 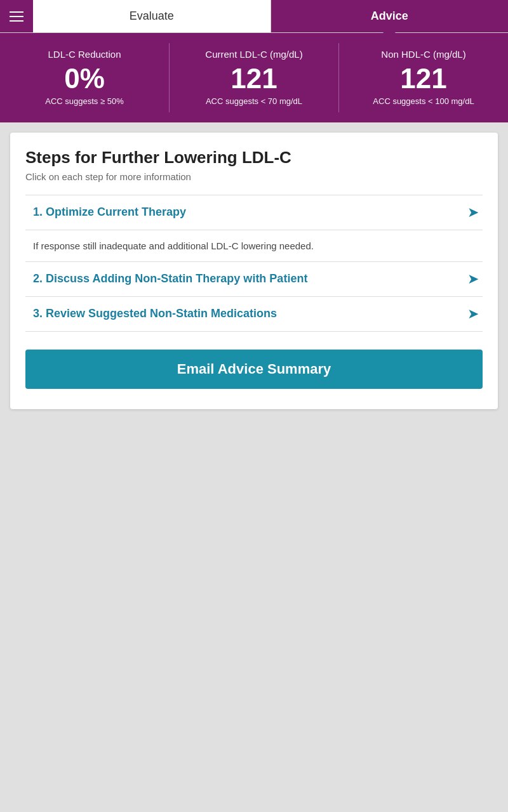 I want to click on step-2-label: 2. Discuss Adding Non-Statin Therapy wit…, so click(x=170, y=279).